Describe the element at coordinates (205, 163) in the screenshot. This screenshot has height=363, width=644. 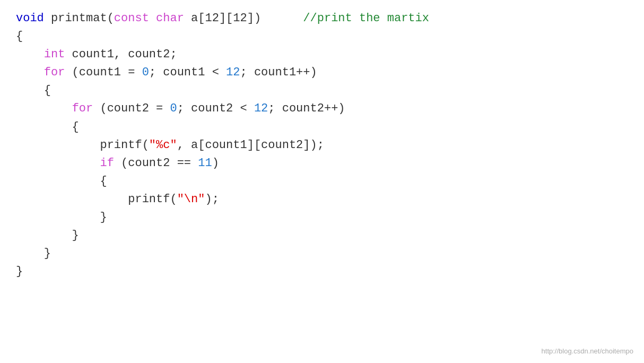
I see `code-token: 11` at that location.